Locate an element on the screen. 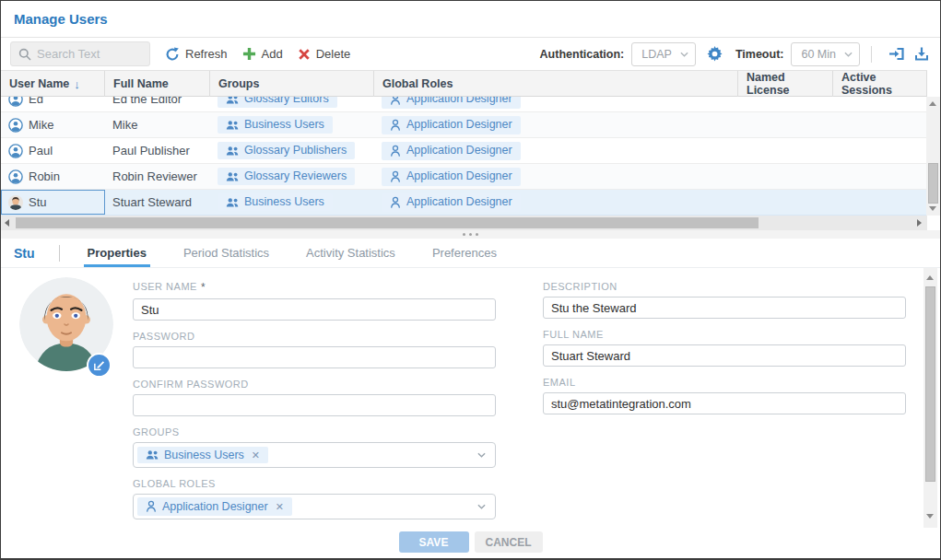  authentication-select: LDAP is located at coordinates (664, 54).